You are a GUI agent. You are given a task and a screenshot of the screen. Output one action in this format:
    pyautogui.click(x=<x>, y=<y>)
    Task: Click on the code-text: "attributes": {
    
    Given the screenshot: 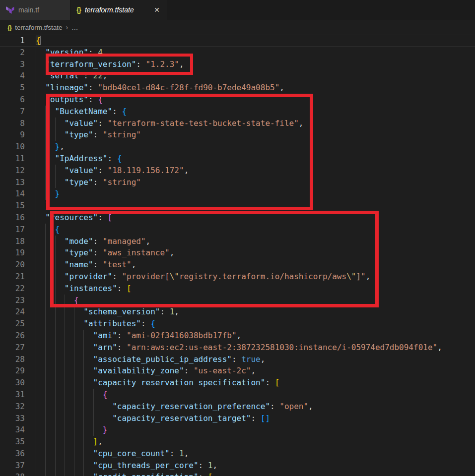 What is the action you would take?
    pyautogui.click(x=95, y=324)
    